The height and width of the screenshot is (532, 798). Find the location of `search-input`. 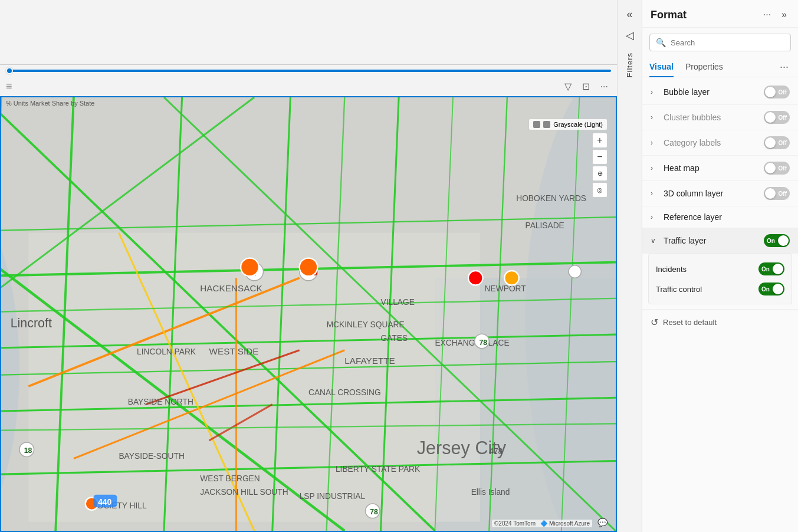

search-input is located at coordinates (728, 42).